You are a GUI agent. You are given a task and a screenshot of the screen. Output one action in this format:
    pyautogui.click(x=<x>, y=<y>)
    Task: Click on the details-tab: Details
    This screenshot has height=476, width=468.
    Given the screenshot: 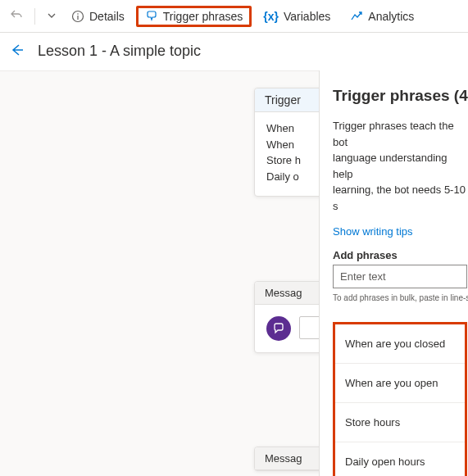 What is the action you would take?
    pyautogui.click(x=98, y=16)
    